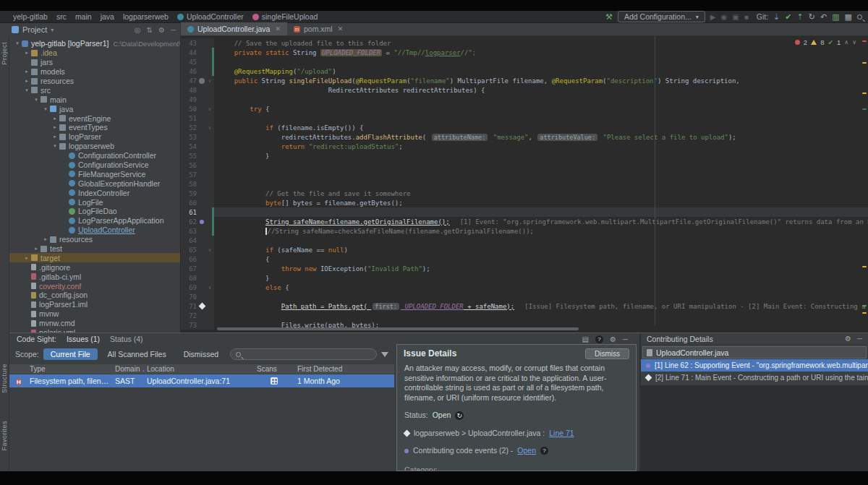 The height and width of the screenshot is (485, 868). Describe the element at coordinates (95, 240) in the screenshot. I see `tree-item: ▸resources` at that location.